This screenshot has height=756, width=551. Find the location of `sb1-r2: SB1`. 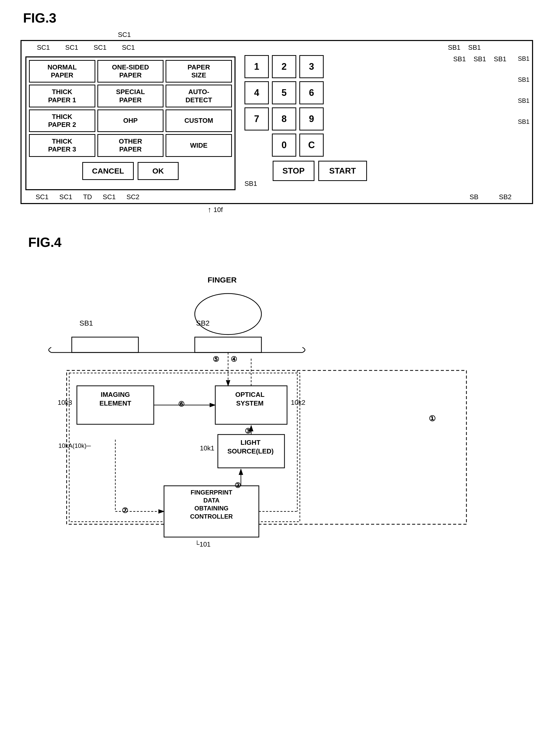

sb1-r2: SB1 is located at coordinates (524, 80).